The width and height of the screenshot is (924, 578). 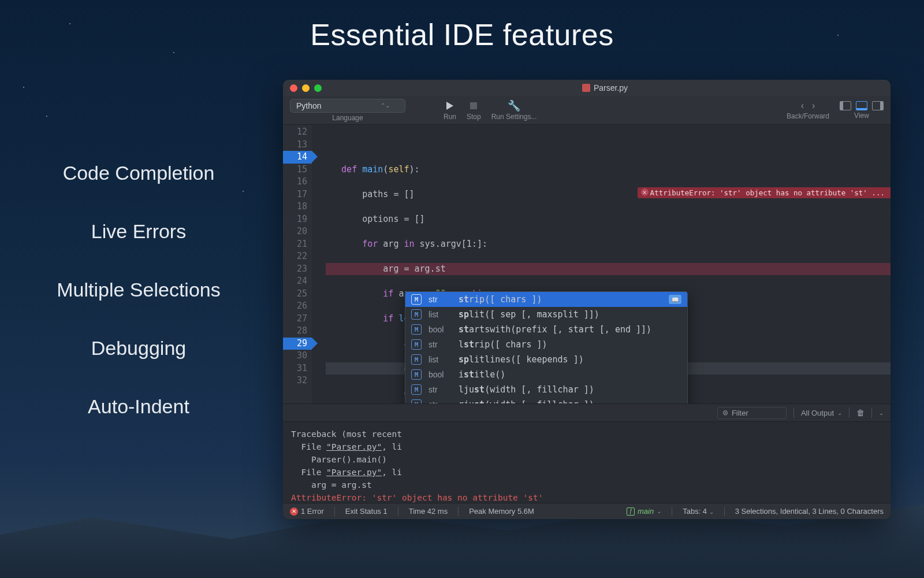 I want to click on view-right-panel-button, so click(x=878, y=106).